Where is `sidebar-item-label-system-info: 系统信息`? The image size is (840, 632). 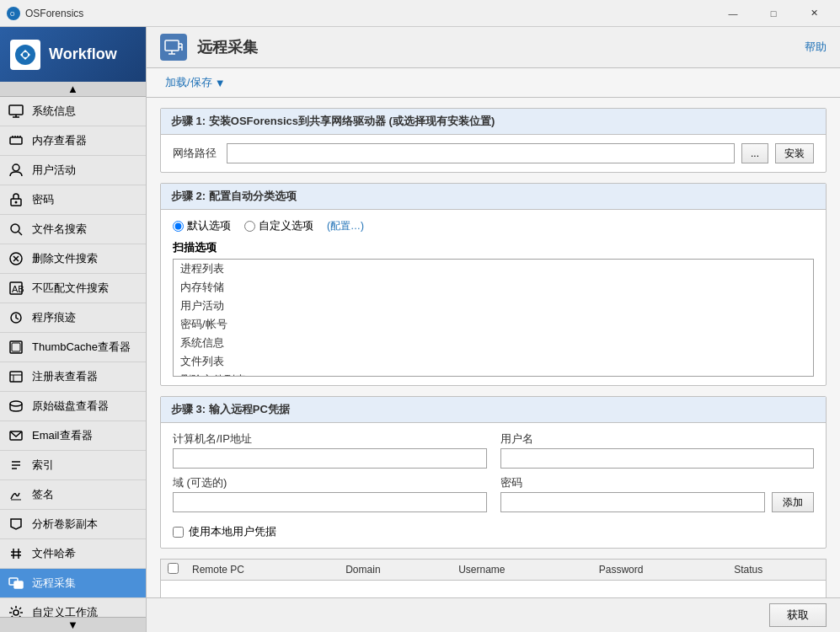
sidebar-item-label-system-info: 系统信息 is located at coordinates (54, 111).